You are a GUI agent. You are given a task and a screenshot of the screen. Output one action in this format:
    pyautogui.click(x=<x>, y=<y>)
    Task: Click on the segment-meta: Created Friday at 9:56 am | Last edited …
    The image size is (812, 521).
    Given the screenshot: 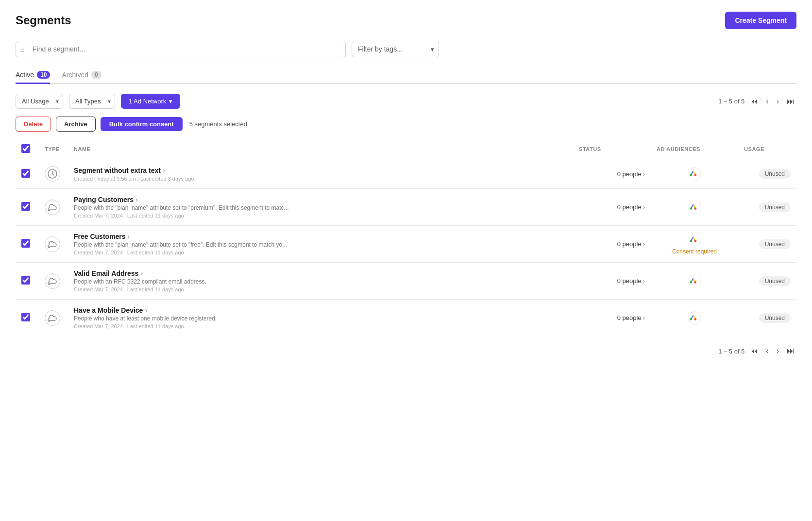 What is the action you would take?
    pyautogui.click(x=321, y=179)
    